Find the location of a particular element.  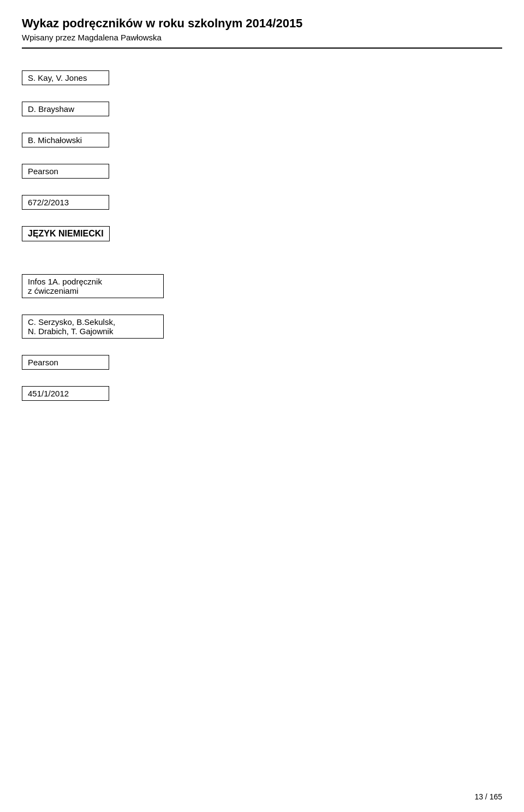

code-cell-2: 451/1/2012 is located at coordinates (66, 393).